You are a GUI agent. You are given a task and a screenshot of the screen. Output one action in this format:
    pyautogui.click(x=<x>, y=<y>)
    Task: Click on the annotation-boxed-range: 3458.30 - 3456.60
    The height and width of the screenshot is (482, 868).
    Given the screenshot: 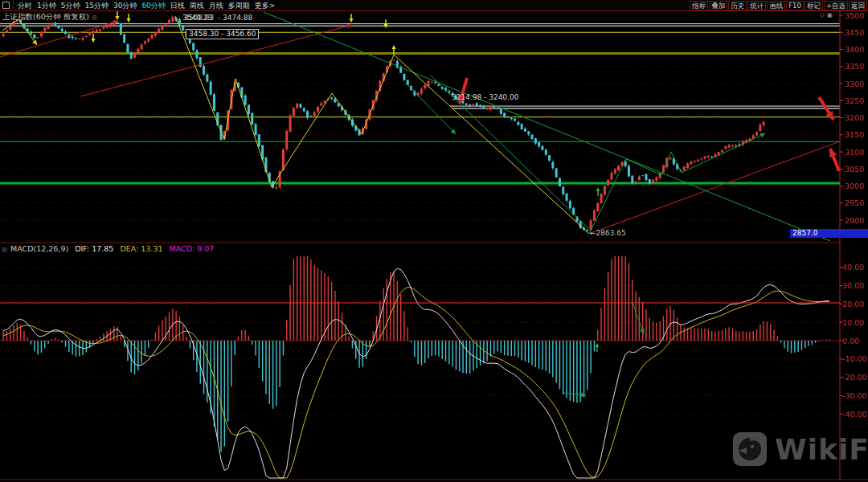 What is the action you would take?
    pyautogui.click(x=222, y=34)
    